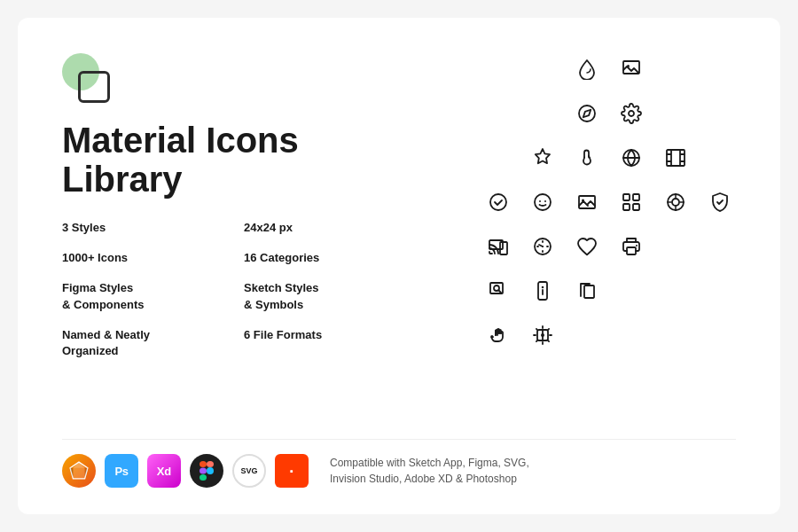 This screenshot has width=798, height=532. What do you see at coordinates (207, 471) in the screenshot?
I see `figma-badge` at bounding box center [207, 471].